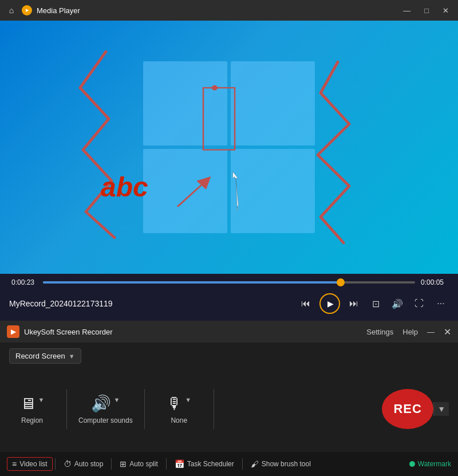 This screenshot has width=458, height=476. Describe the element at coordinates (434, 282) in the screenshot. I see `time-remaining: 0:00:05` at that location.